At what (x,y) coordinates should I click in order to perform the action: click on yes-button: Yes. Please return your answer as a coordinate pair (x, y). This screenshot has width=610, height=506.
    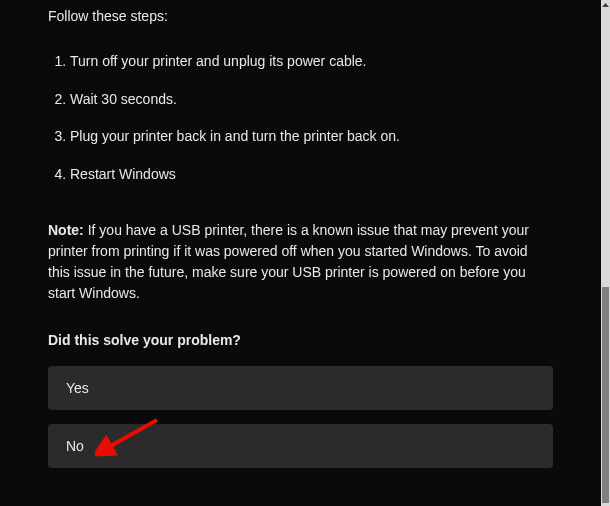
    Looking at the image, I should click on (300, 388).